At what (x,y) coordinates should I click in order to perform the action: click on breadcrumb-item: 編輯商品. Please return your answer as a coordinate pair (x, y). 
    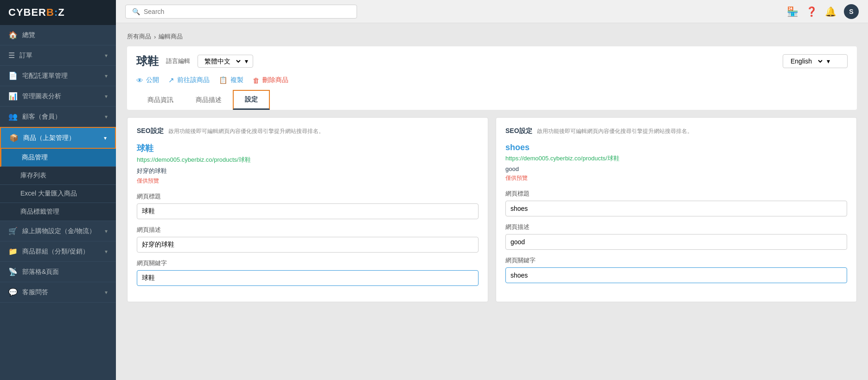
    Looking at the image, I should click on (171, 37).